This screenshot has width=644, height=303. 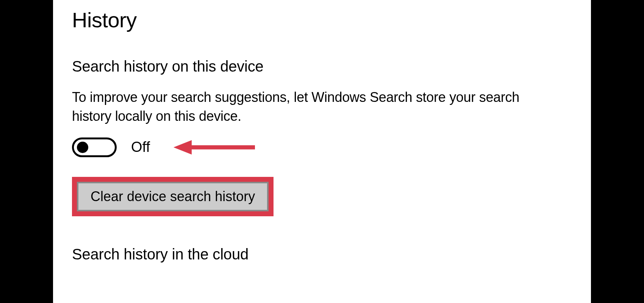 What do you see at coordinates (331, 147) in the screenshot?
I see `toggle-row: Off` at bounding box center [331, 147].